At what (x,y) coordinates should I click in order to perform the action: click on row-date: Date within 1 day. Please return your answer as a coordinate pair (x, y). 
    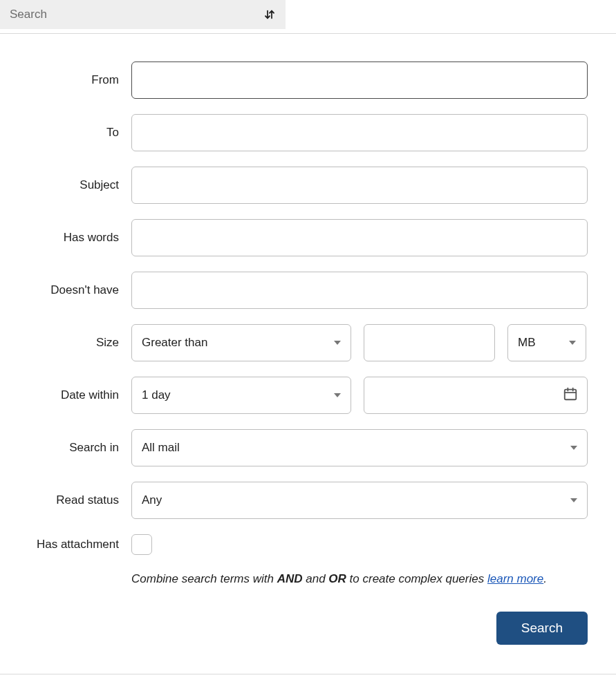
    Looking at the image, I should click on (295, 395).